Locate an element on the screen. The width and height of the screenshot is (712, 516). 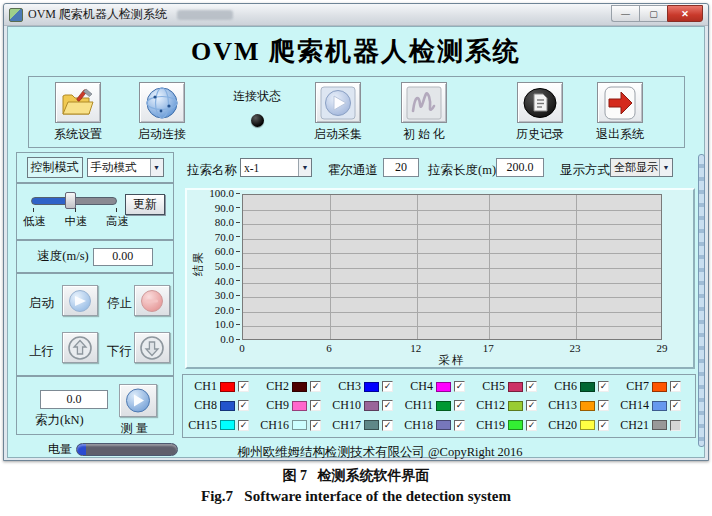
hall-channel-input is located at coordinates (401, 168).